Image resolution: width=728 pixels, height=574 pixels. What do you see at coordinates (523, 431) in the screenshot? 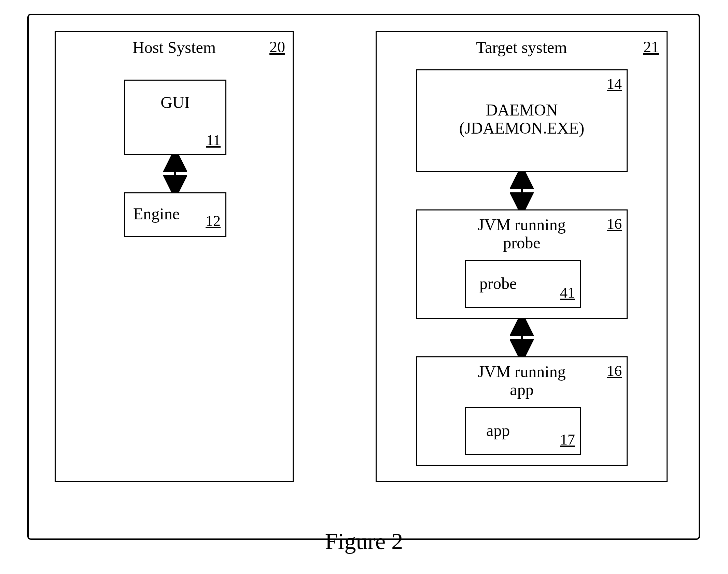
I see `app-inner-box: app 17` at bounding box center [523, 431].